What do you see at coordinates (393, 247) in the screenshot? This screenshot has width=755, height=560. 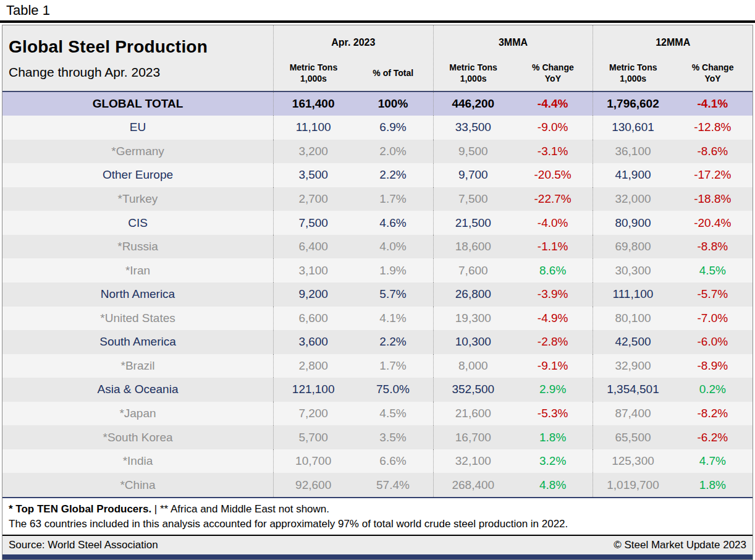 I see `table-cell: 4.0%` at bounding box center [393, 247].